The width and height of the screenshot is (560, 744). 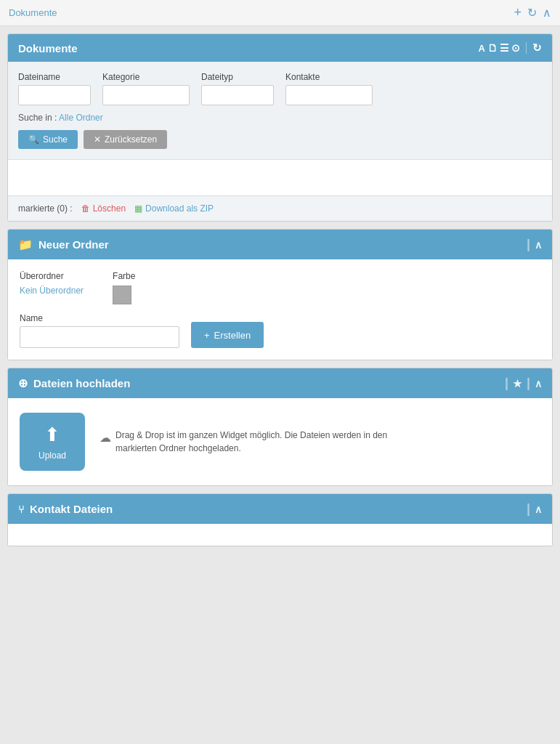 I want to click on farbe-section: Farbe, so click(x=123, y=288).